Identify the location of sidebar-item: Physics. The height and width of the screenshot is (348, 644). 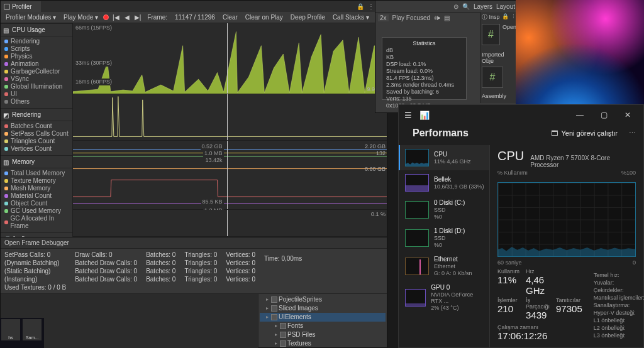
(37, 57).